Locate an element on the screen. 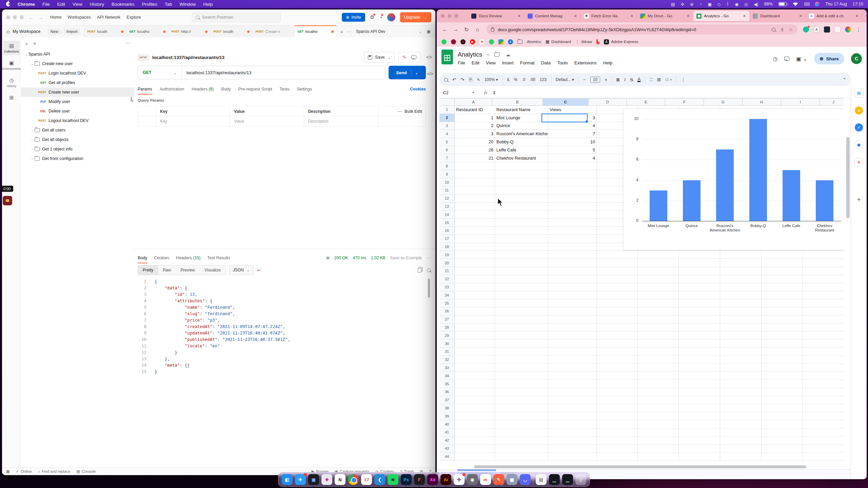 The image size is (868, 488). cell-H34 is located at coordinates (782, 376).